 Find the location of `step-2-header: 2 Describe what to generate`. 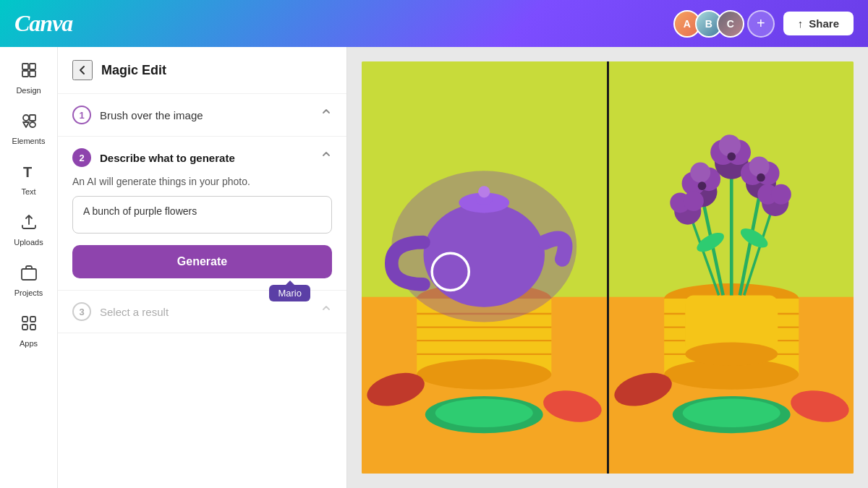

step-2-header: 2 Describe what to generate is located at coordinates (203, 158).